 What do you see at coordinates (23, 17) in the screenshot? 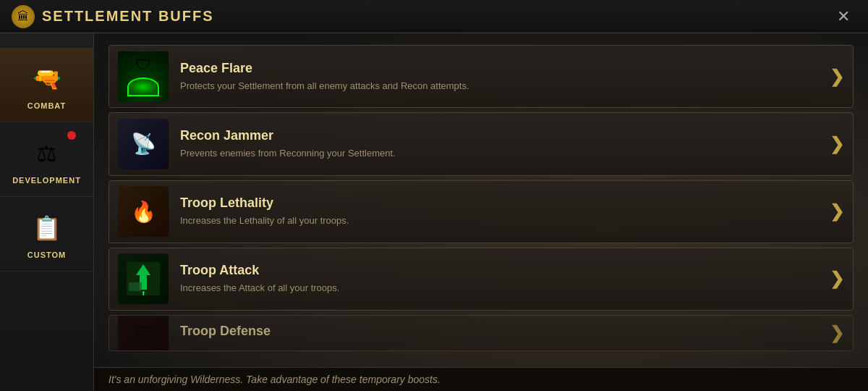
I see `title-icon: 🏛` at bounding box center [23, 17].